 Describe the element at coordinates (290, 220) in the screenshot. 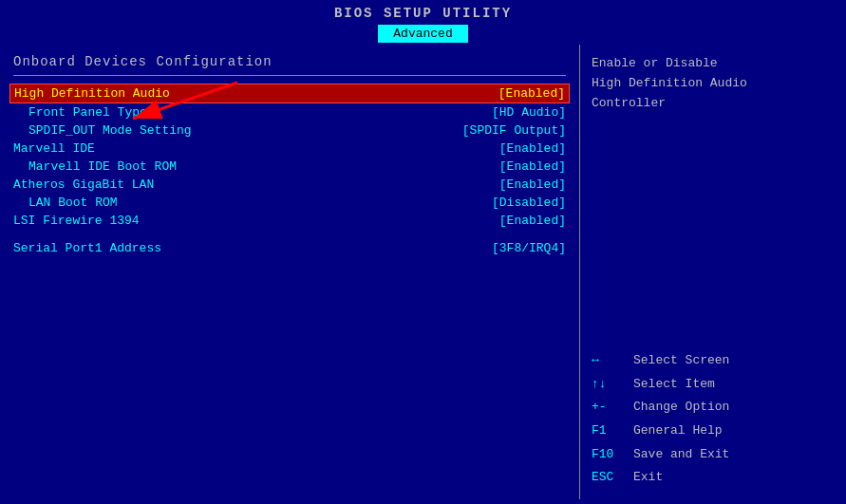

I see `menu-row: LSI Firewire 1394[Enabled]` at that location.